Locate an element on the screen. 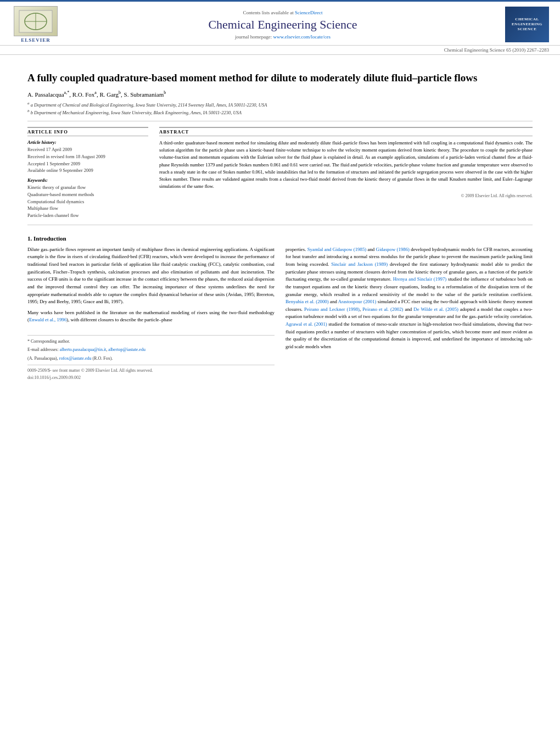 This screenshot has height=742, width=560. keyword-3: Computational fluid dynamics is located at coordinates (88, 202).